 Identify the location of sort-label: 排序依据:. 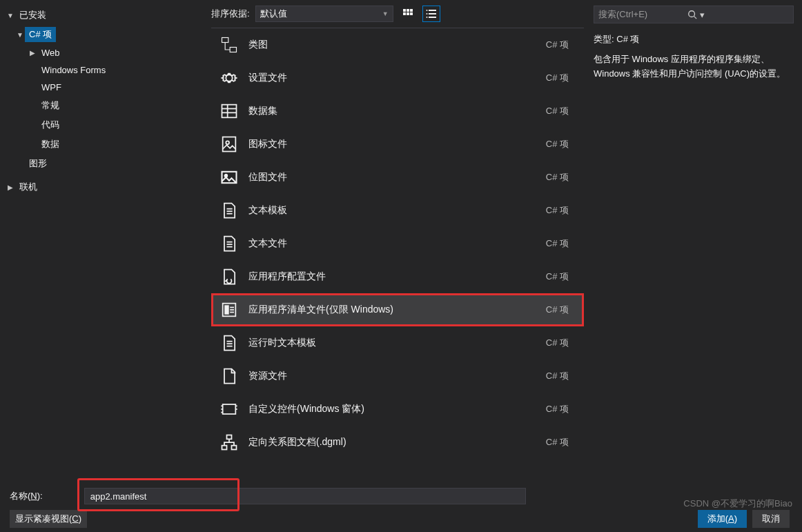
(231, 14).